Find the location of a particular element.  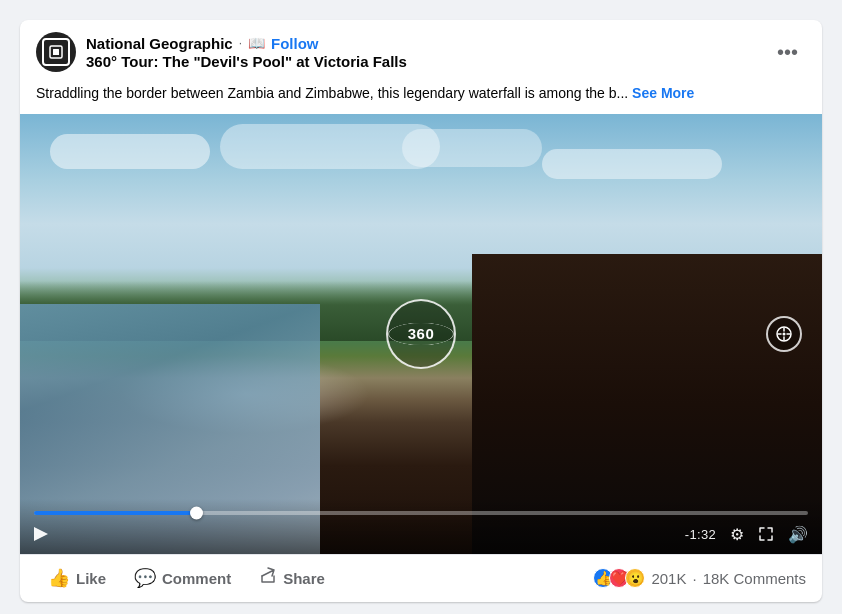

360-button: 360 is located at coordinates (421, 334).